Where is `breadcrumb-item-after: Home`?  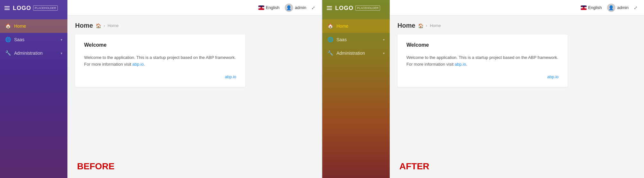 breadcrumb-item-after: Home is located at coordinates (435, 26).